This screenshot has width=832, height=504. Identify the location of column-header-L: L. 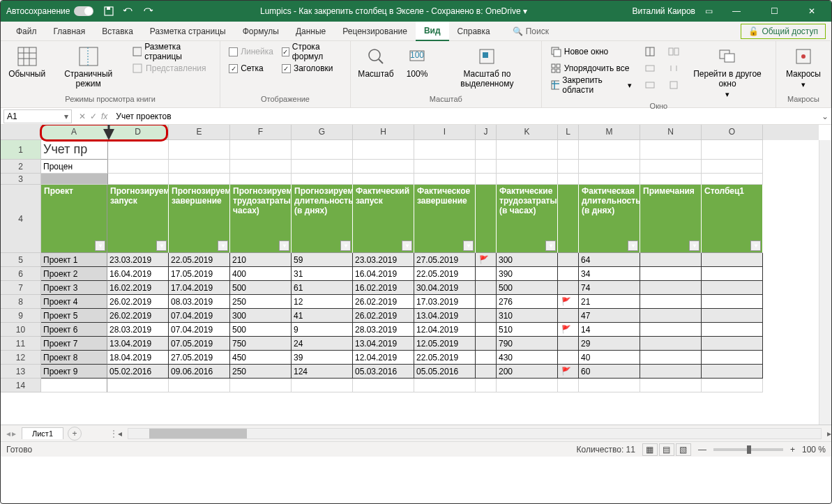
(568, 132).